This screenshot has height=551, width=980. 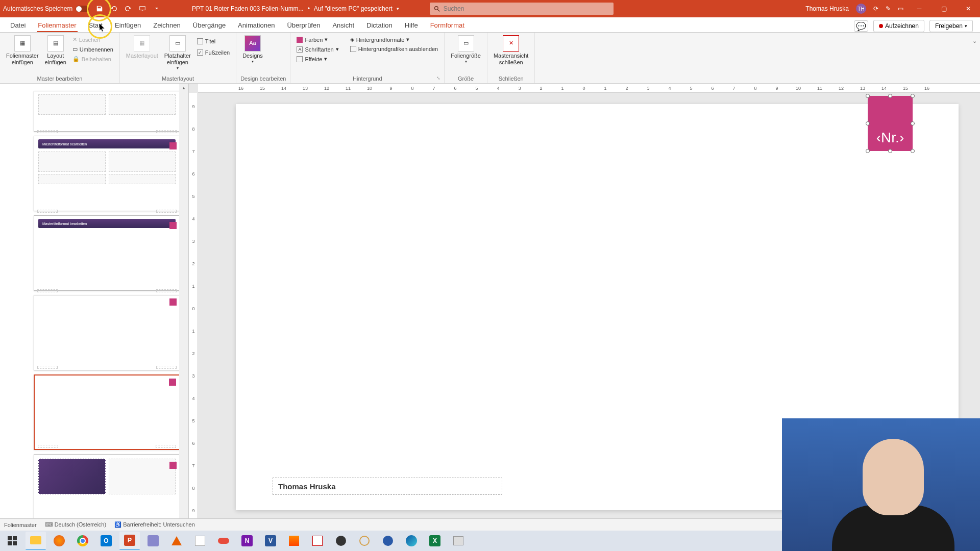 What do you see at coordinates (100, 9) in the screenshot?
I see `save-icon` at bounding box center [100, 9].